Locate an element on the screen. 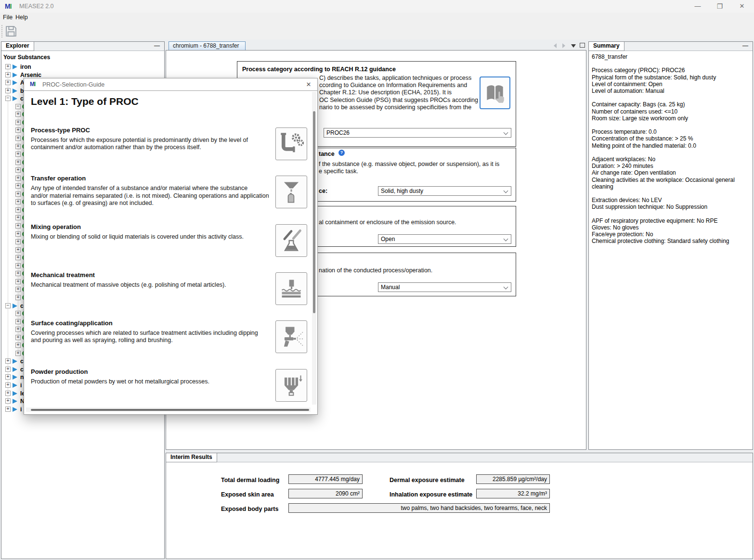  proc-type-section: Surface coating/application Covering pro… is located at coordinates (171, 344).